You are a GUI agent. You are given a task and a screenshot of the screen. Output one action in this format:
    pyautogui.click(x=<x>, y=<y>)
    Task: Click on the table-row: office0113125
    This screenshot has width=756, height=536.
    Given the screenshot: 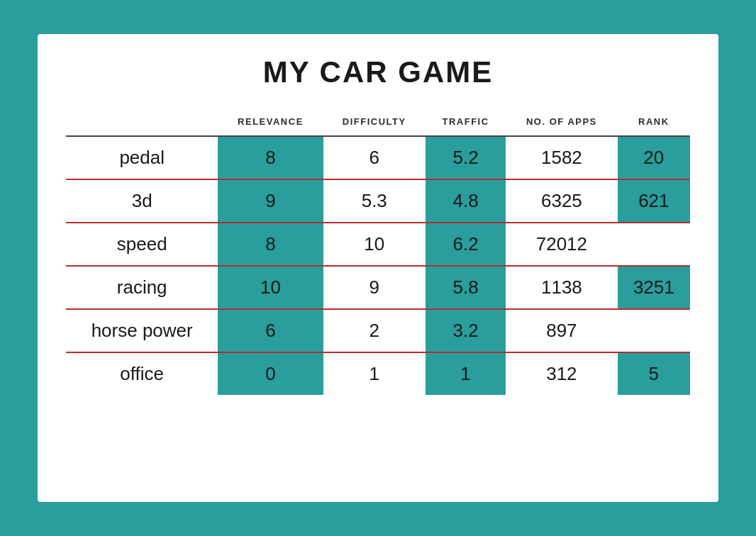 What is the action you would take?
    pyautogui.click(x=378, y=374)
    